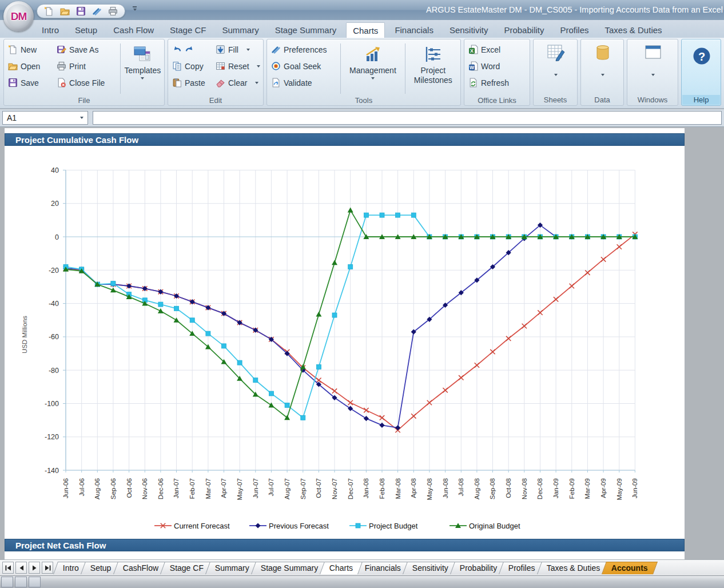  I want to click on data-dropdown-icon, so click(603, 75).